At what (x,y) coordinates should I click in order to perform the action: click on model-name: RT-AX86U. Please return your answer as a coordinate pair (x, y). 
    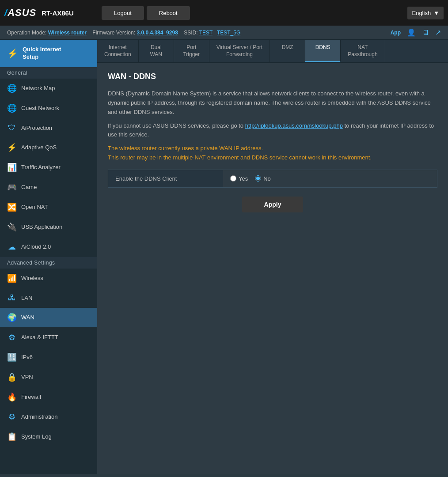
    Looking at the image, I should click on (57, 13).